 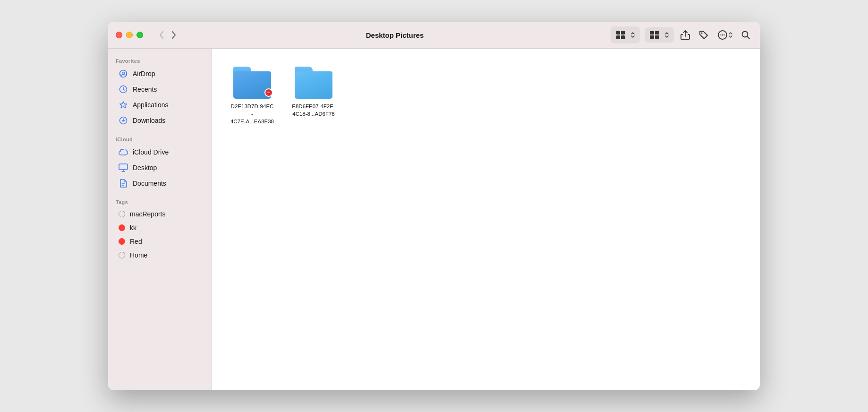 I want to click on close-button, so click(x=119, y=35).